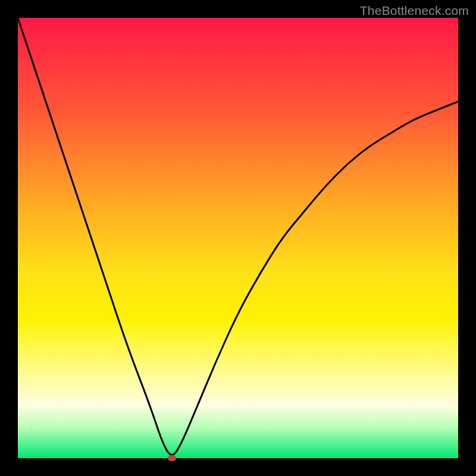 This screenshot has height=476, width=476. I want to click on watermark-text: TheBottleneck.com, so click(414, 11).